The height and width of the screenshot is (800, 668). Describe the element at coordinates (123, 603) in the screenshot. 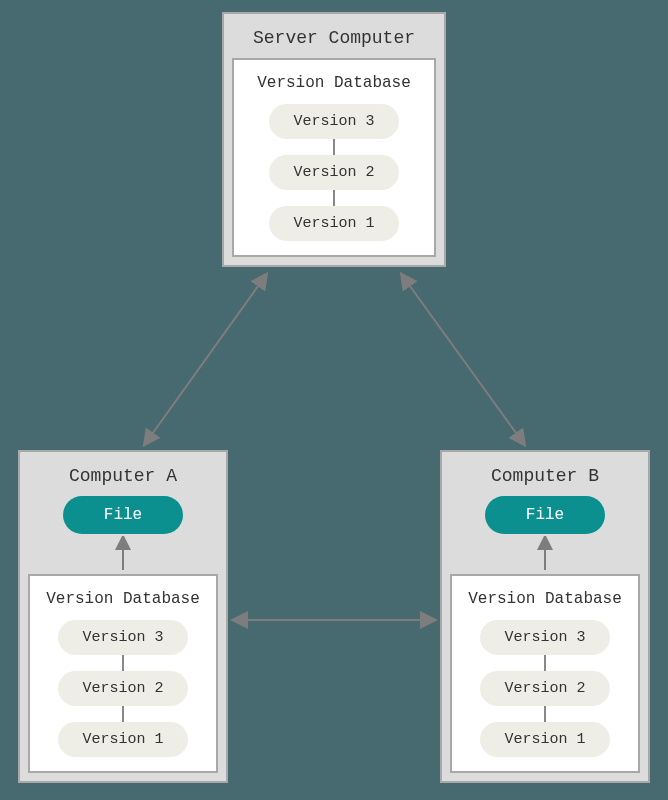

I see `computer-a-database-title: Version Database` at that location.